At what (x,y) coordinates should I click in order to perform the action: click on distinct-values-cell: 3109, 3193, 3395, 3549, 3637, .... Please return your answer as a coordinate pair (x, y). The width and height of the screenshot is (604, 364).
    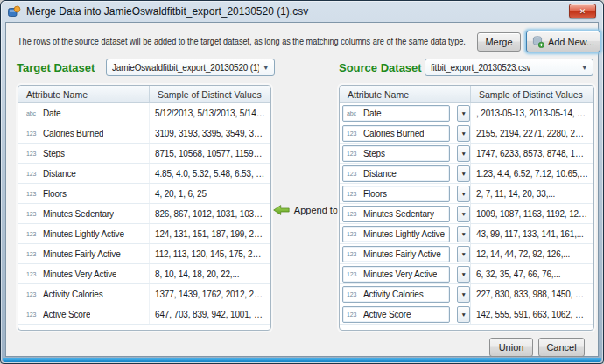
    Looking at the image, I should click on (210, 133).